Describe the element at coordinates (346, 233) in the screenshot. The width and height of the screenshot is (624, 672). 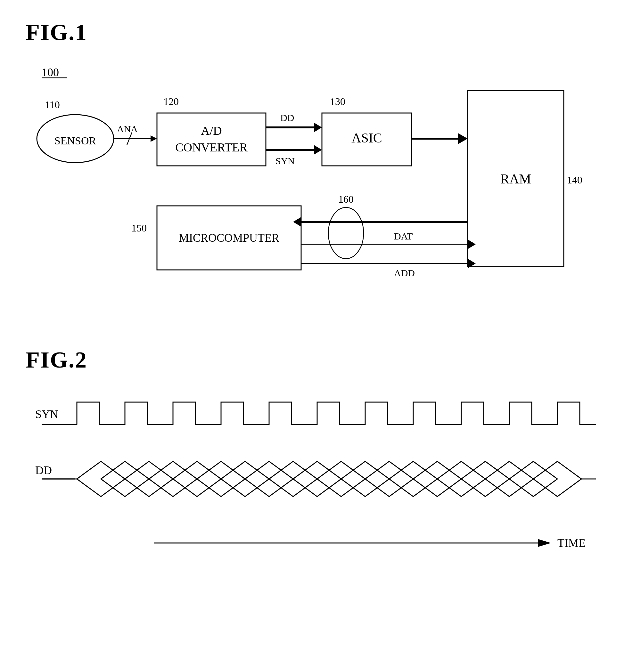
I see `bus-oval` at that location.